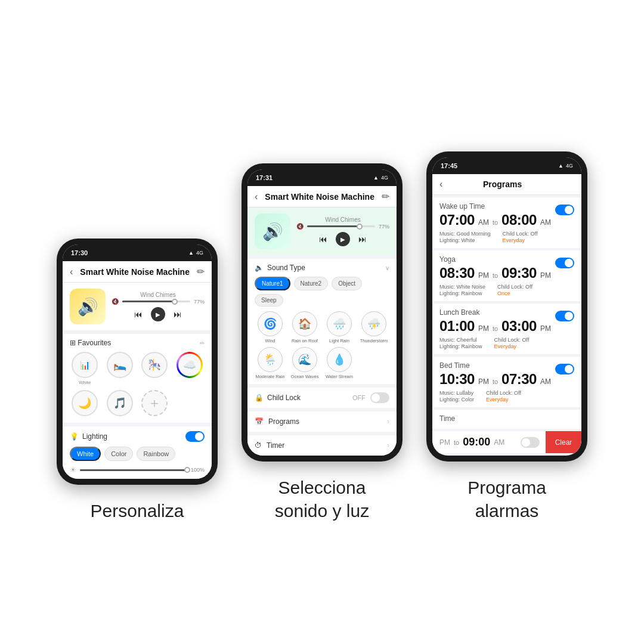 The height and width of the screenshot is (644, 644). Describe the element at coordinates (380, 178) in the screenshot. I see `phone2-status-icons: ▲ 4G` at that location.